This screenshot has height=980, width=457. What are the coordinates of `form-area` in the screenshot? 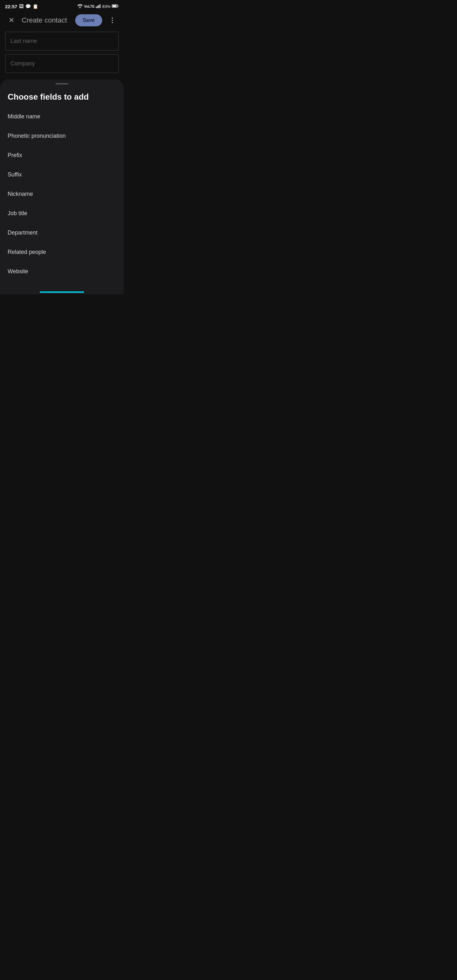 It's located at (62, 53).